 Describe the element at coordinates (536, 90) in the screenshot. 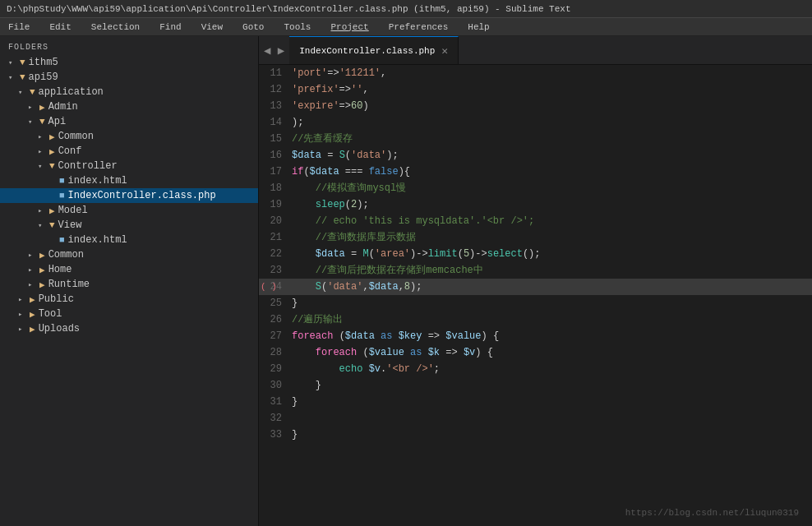

I see `table-row: 12 'prefix'=>'',` at that location.